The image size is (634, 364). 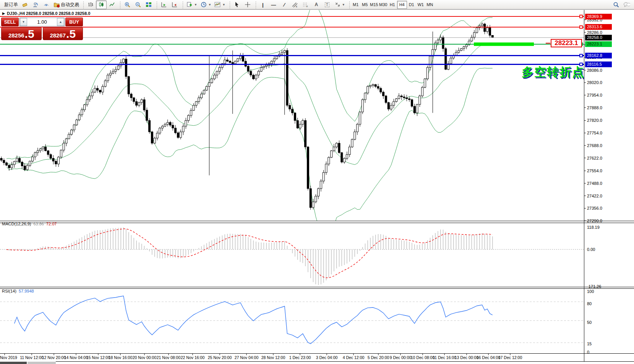 I want to click on new-order-button: 新订单, so click(x=11, y=5).